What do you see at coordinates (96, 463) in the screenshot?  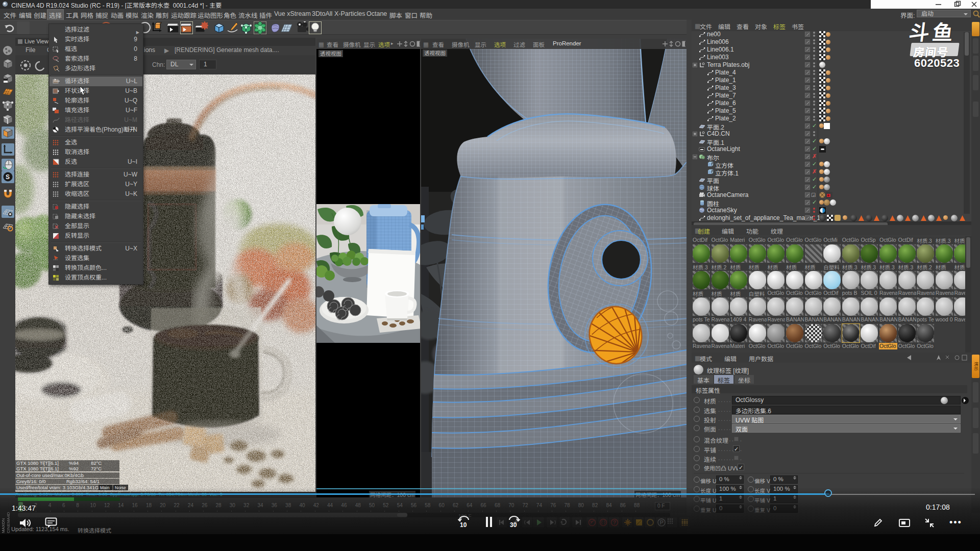 I see `svg-text: 82°C` at bounding box center [96, 463].